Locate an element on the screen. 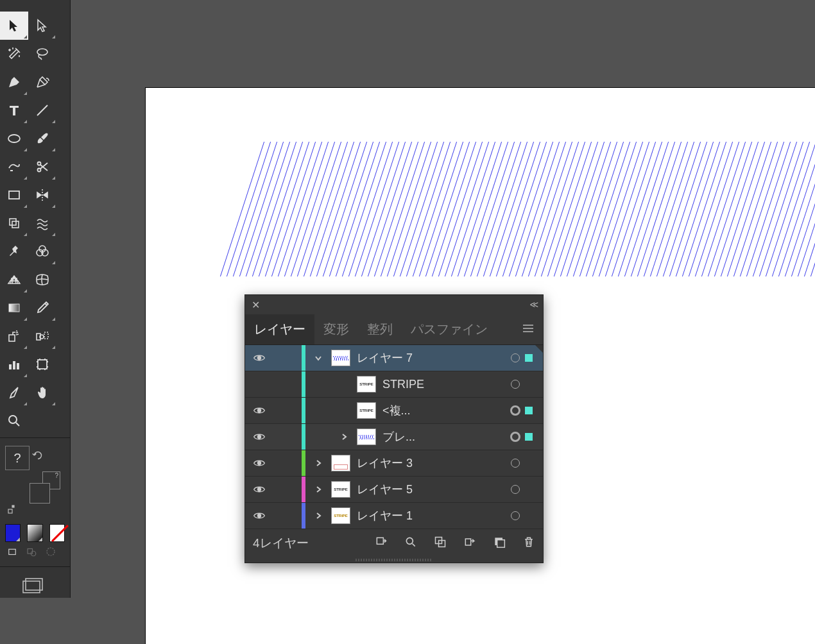 This screenshot has width=815, height=644. layer-name: <複... is located at coordinates (444, 411).